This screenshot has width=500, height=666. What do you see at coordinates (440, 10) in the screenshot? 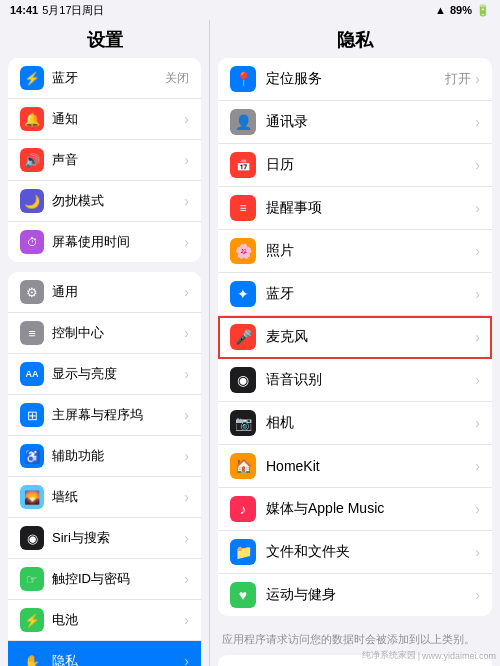
I see `wifi-icon: ▲` at bounding box center [440, 10].